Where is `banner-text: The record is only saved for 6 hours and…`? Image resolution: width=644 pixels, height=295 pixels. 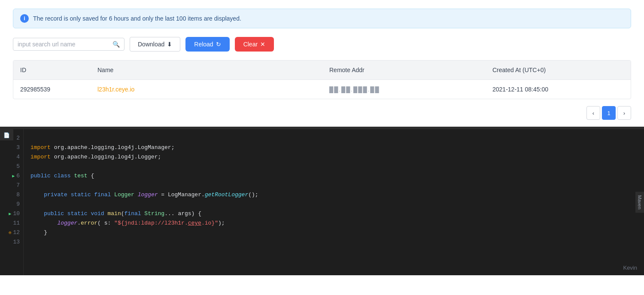 banner-text: The record is only saved for 6 hours and… is located at coordinates (137, 18).